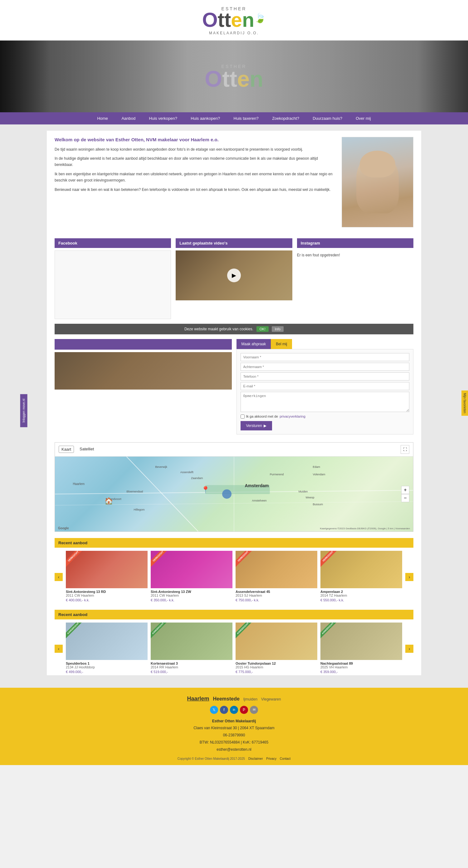 This screenshot has height=868, width=468. I want to click on submit-arrow-icon: ▶, so click(265, 426).